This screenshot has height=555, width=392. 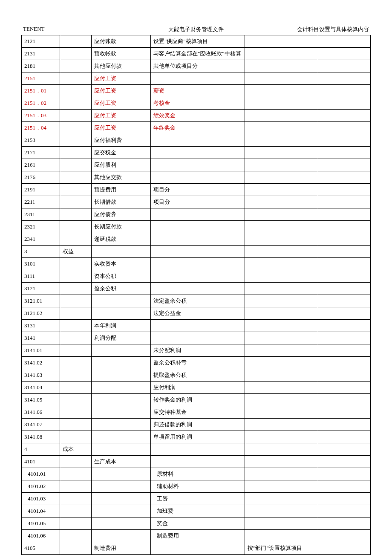 What do you see at coordinates (41, 215) in the screenshot?
I see `cell-code: 2311` at bounding box center [41, 215].